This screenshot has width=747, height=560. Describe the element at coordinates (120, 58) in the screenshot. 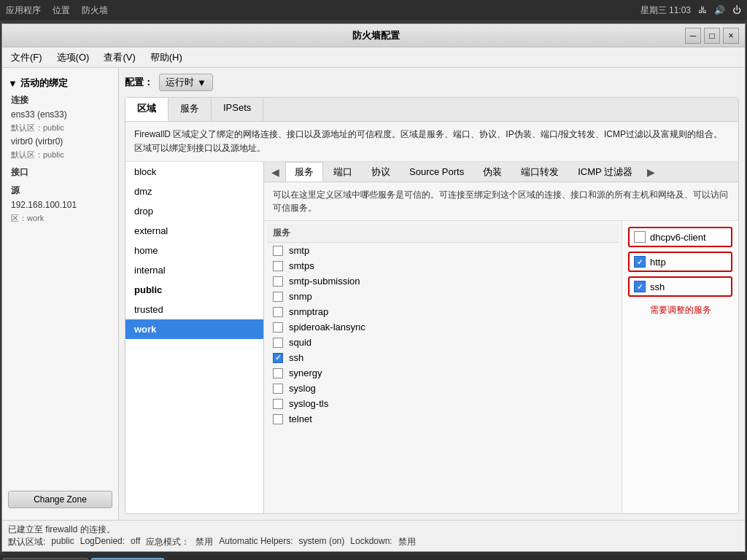

I see `menu-view: 查看(V)` at that location.